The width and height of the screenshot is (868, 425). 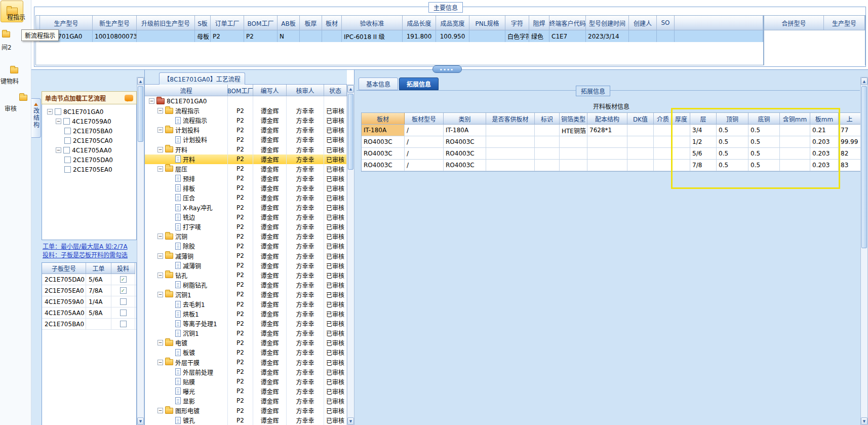 What do you see at coordinates (246, 169) in the screenshot?
I see `process-node-层压: −层压P2谭金辉方幸幸已审核` at bounding box center [246, 169].